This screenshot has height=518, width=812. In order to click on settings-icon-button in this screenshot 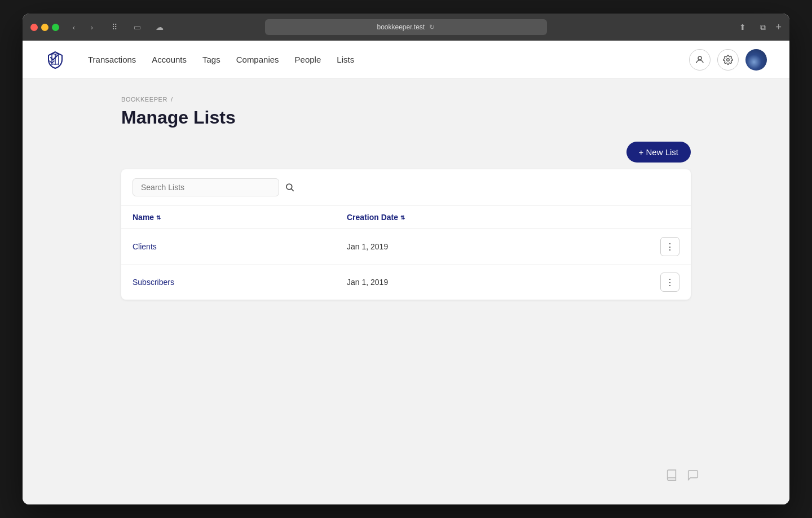, I will do `click(728, 60)`.